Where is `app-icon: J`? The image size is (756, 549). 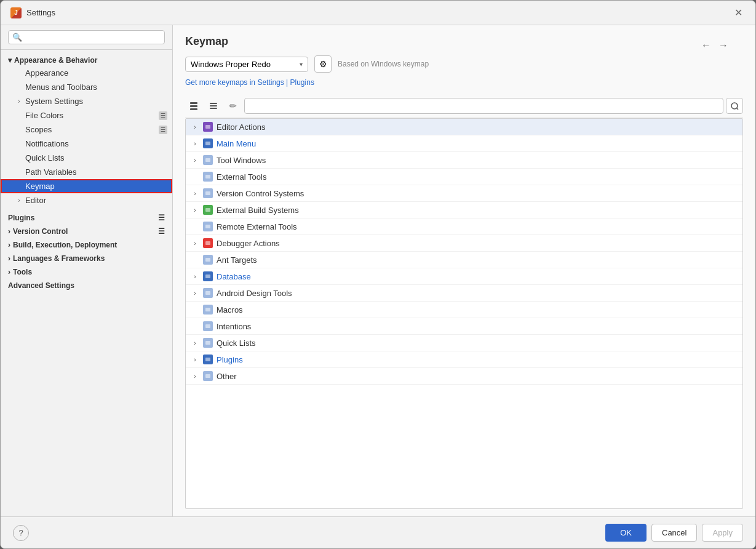 app-icon: J is located at coordinates (16, 13).